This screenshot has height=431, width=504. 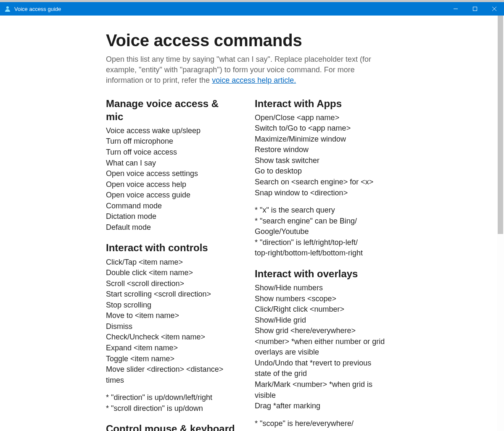 I want to click on list-item: Click/Tap <item name>, so click(x=171, y=263).